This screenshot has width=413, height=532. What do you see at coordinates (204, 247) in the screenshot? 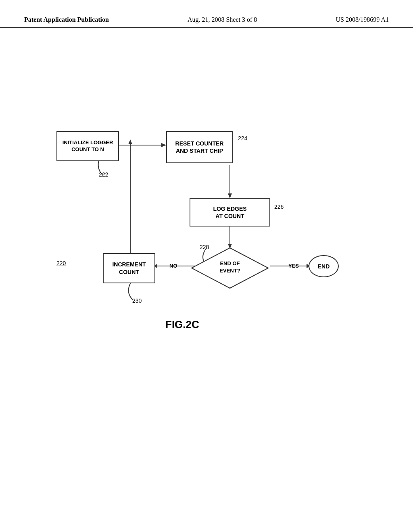
I see `ref-228: 228` at bounding box center [204, 247].